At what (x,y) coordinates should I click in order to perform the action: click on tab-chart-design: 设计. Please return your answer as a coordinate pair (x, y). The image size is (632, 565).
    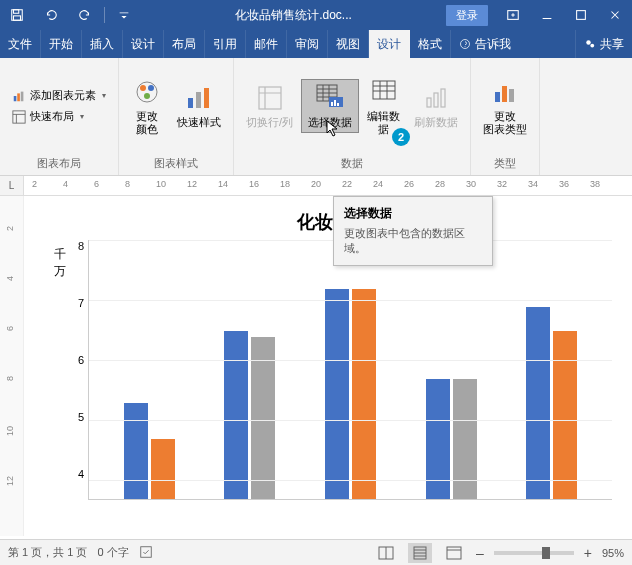
    Looking at the image, I should click on (390, 44).